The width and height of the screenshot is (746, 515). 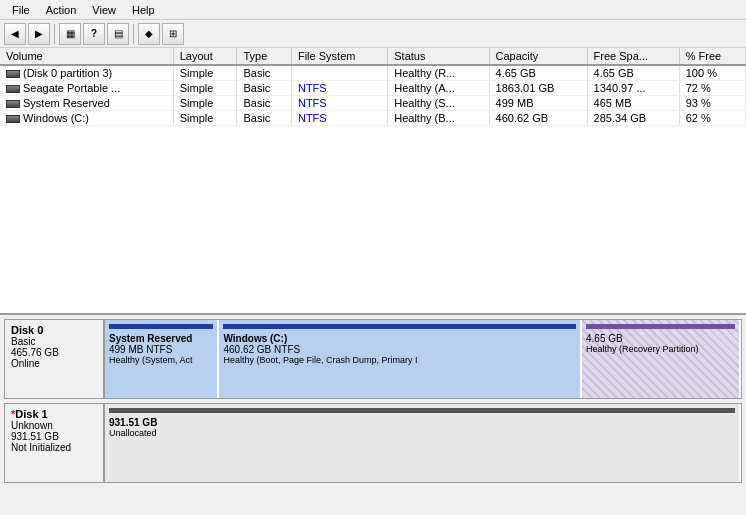 What do you see at coordinates (712, 118) in the screenshot?
I see `cell-percentfree: 62 %` at bounding box center [712, 118].